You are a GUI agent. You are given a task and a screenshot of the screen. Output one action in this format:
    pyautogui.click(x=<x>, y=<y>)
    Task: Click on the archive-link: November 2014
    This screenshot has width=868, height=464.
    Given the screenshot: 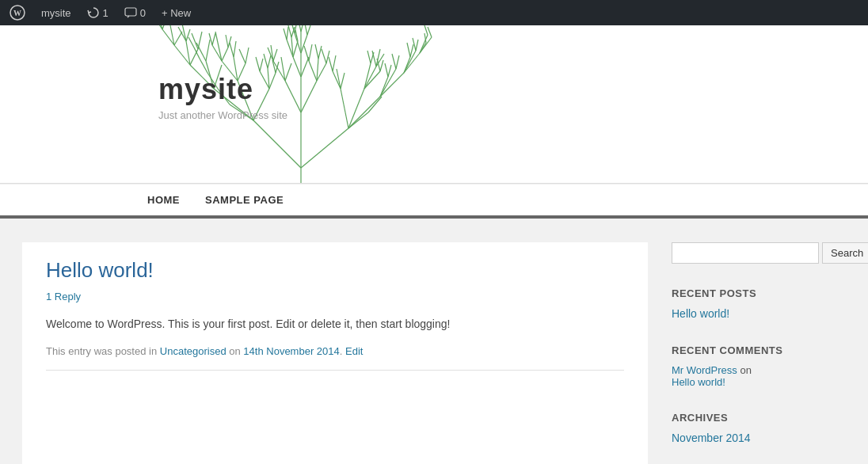 What is the action you would take?
    pyautogui.click(x=711, y=438)
    